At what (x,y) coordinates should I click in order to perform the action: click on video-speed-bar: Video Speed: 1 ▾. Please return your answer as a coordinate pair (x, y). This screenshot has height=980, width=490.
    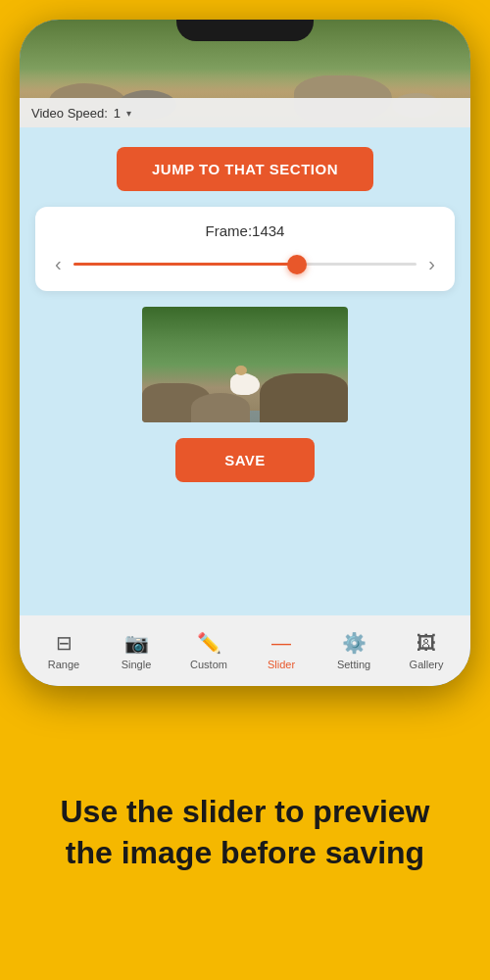
    Looking at the image, I should click on (245, 113).